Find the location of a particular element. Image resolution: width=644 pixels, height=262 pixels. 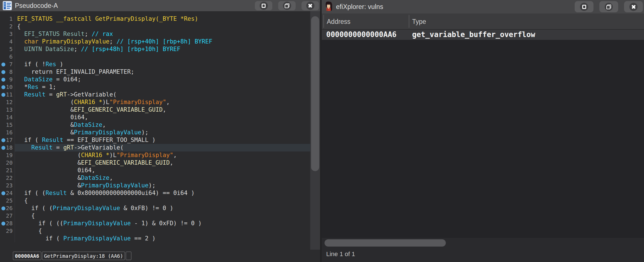

code-line: 7 if ( !Res ) is located at coordinates (155, 65).